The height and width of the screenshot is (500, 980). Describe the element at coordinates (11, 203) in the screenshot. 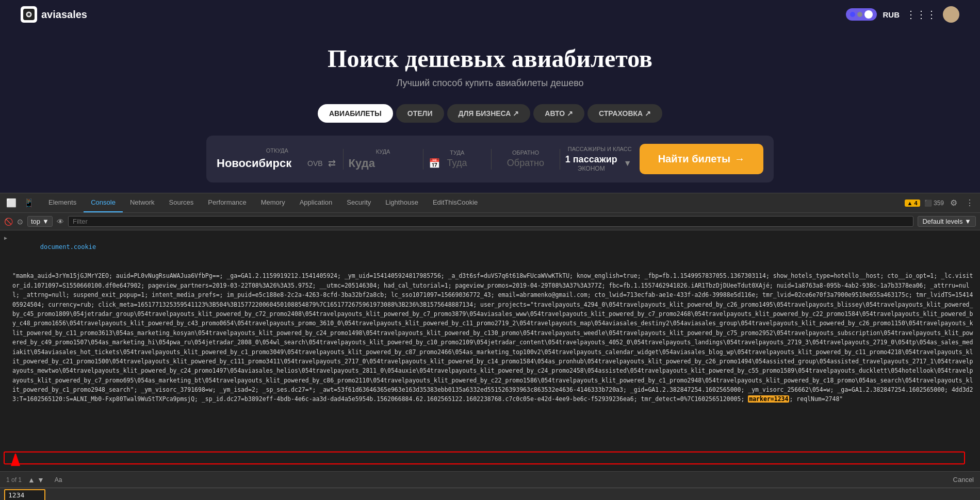

I see `inspect-icon: ⬜` at that location.